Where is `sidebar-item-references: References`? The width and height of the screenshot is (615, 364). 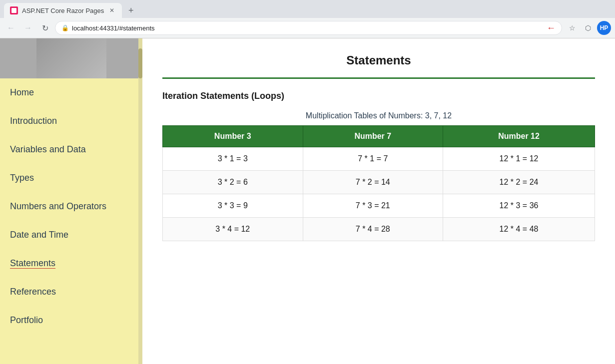 sidebar-item-references: References is located at coordinates (71, 292).